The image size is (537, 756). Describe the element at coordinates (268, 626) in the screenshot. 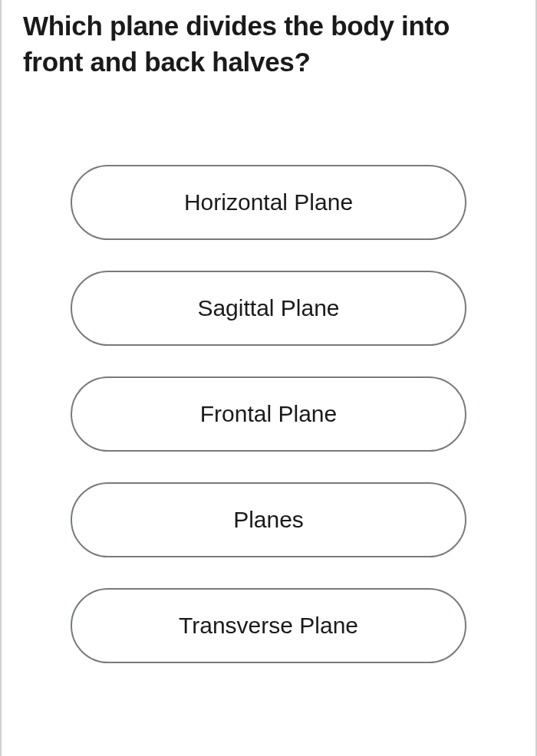

I see `option-label: Transverse Plane` at that location.